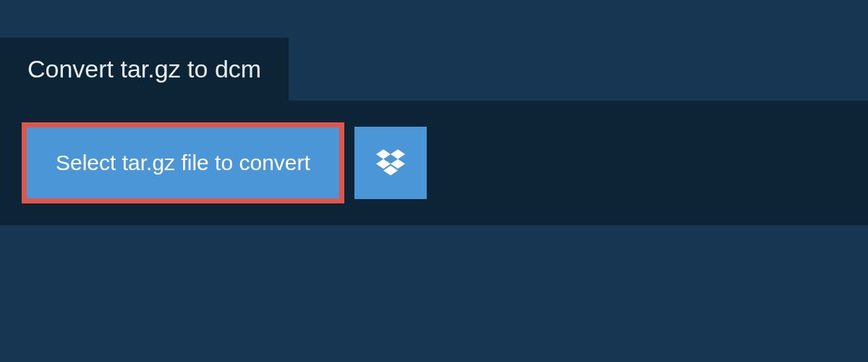  I want to click on page-title: Convert tar.gz to dcm, so click(145, 70).